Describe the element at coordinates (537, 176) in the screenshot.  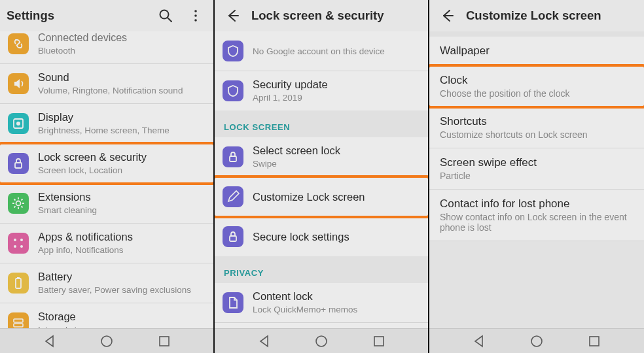
I see `item-subtitle: Particle` at that location.